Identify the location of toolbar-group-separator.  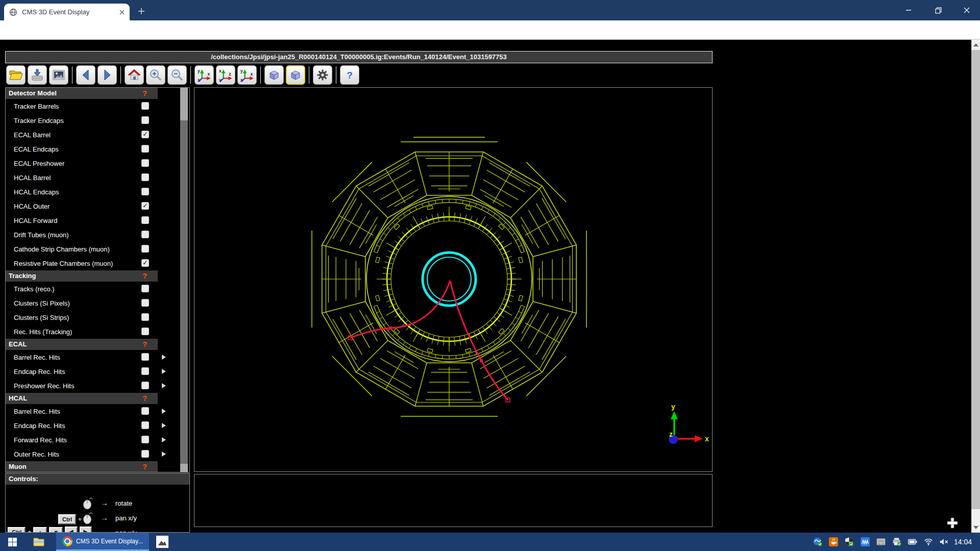
(260, 75).